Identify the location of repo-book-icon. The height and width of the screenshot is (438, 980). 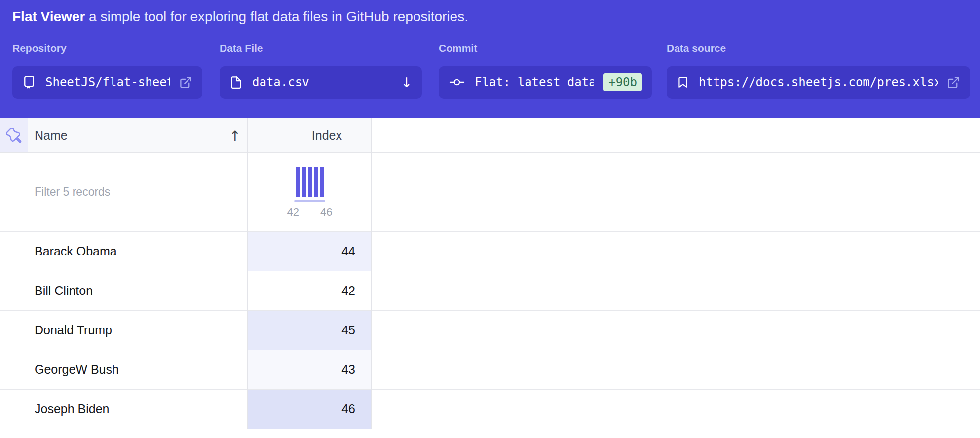
(29, 82).